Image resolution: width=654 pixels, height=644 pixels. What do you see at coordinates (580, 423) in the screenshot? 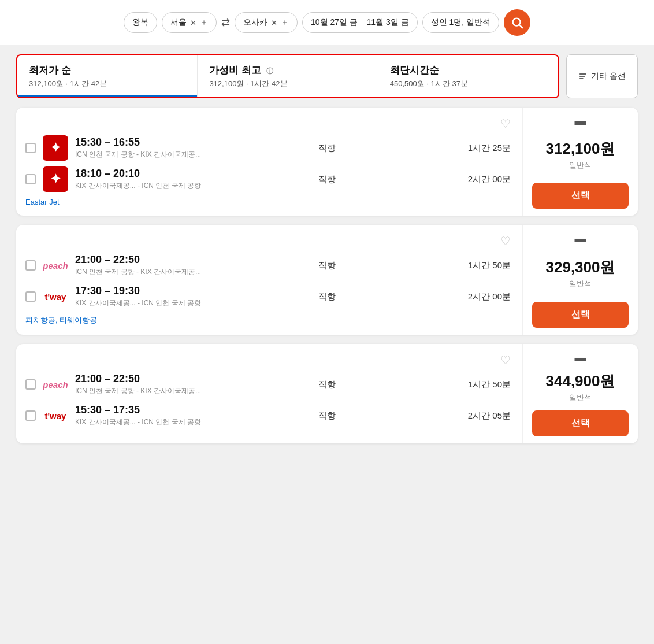
I see `select-button-3: 선택` at bounding box center [580, 423].